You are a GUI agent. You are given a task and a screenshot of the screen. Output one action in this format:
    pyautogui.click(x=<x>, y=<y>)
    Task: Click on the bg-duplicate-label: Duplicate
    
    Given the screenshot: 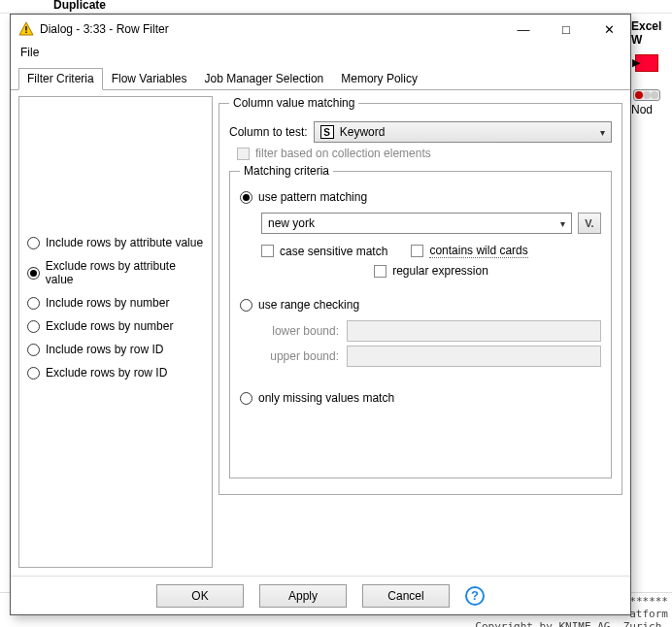 What is the action you would take?
    pyautogui.click(x=80, y=6)
    